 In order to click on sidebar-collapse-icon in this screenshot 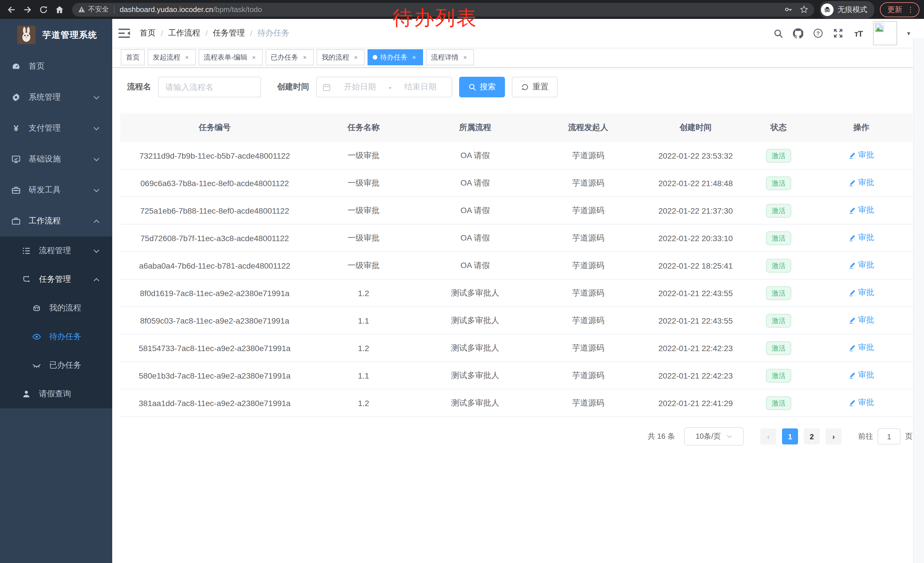, I will do `click(124, 33)`.